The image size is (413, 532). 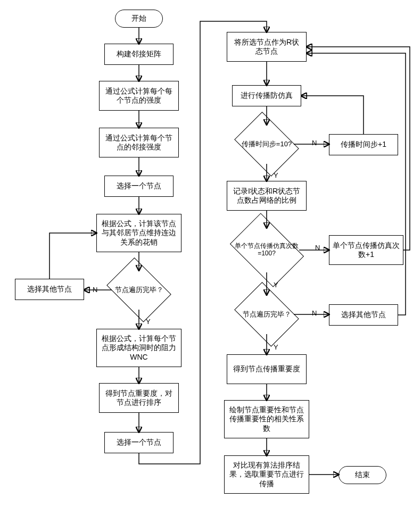 I want to click on process-adj: 构建邻接矩阵, so click(x=139, y=54).